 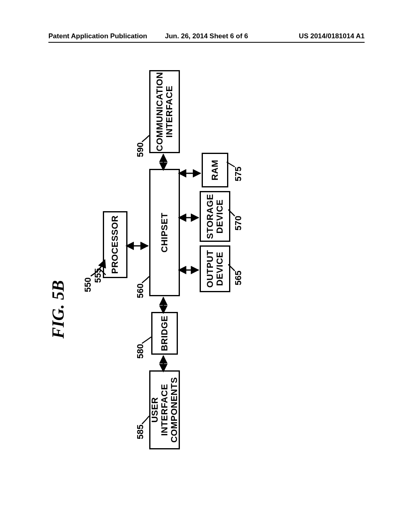 What do you see at coordinates (165, 410) in the screenshot?
I see `block-label: USER INTERFACE COMPONENTS` at bounding box center [165, 410].